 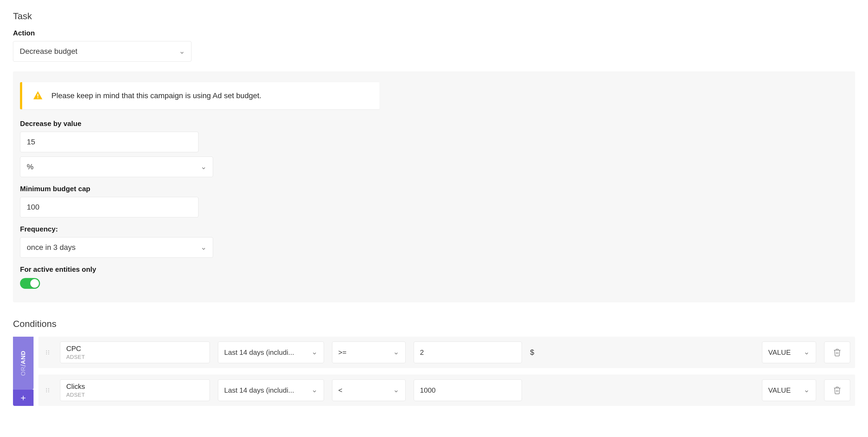 What do you see at coordinates (434, 229) in the screenshot?
I see `frequency-label: Frequency:` at bounding box center [434, 229].